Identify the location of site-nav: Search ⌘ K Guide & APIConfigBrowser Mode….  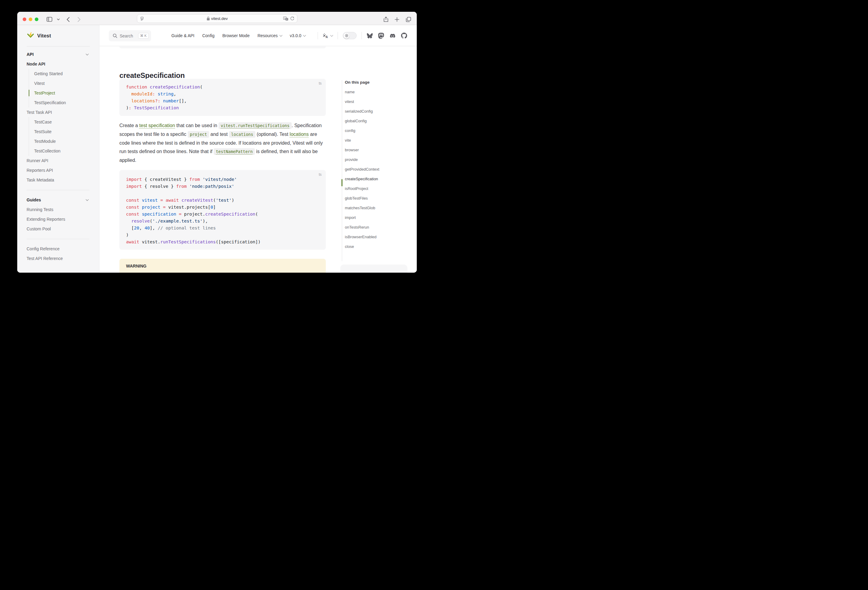
(258, 36).